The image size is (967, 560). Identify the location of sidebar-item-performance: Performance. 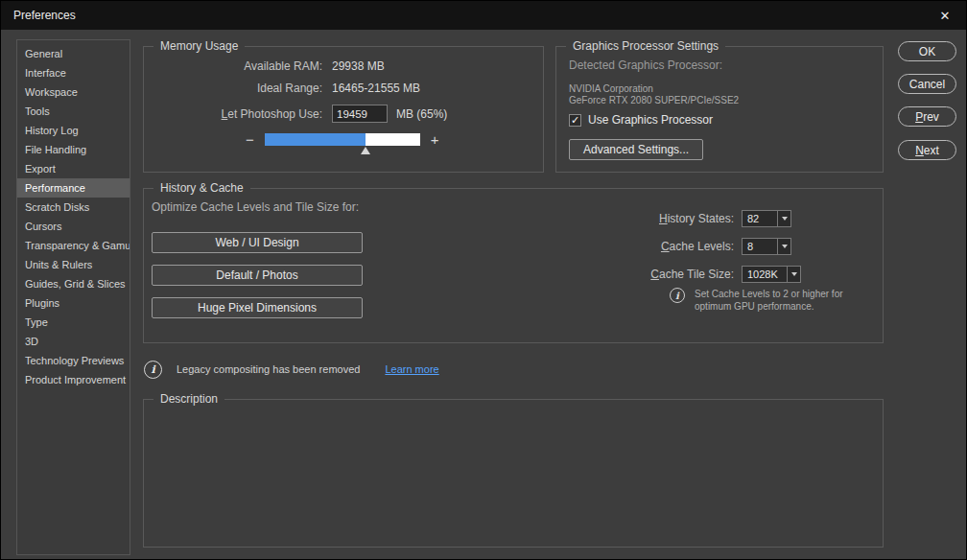
(73, 188).